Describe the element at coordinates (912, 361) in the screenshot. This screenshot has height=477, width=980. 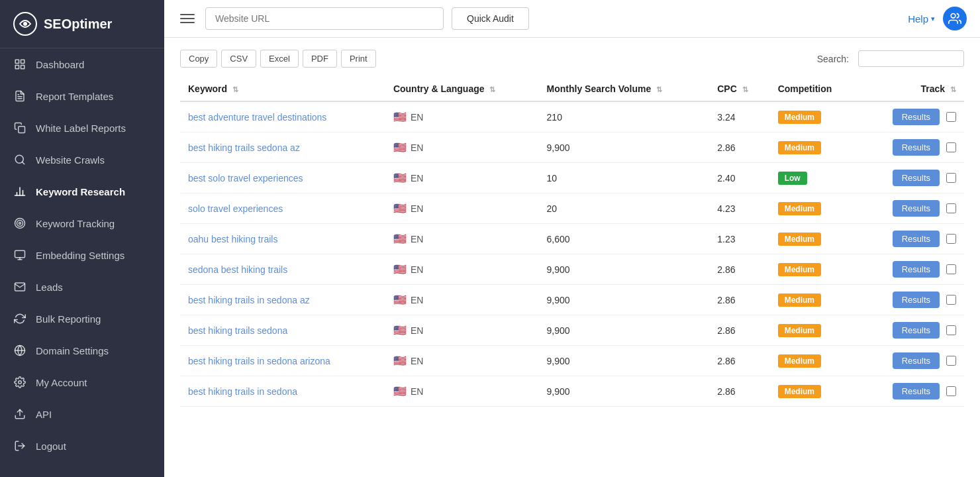
I see `cell-track-8: Results` at that location.